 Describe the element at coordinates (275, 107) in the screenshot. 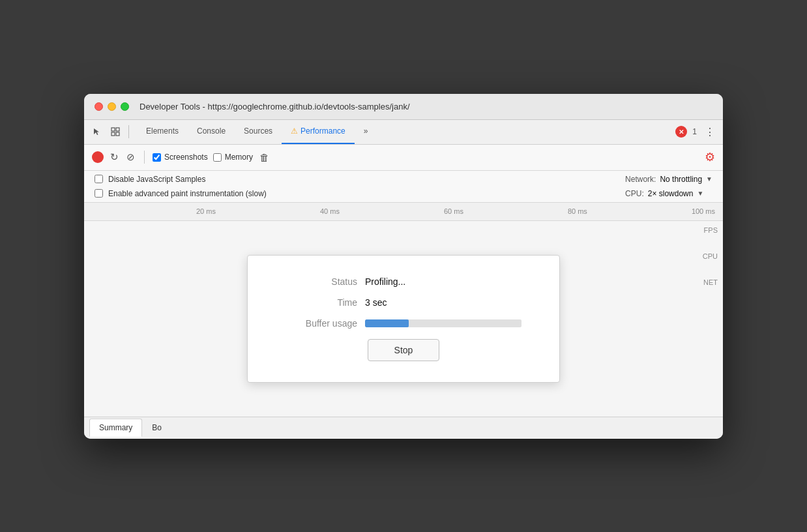

I see `window-title: Developer Tools - https://googlechrome.g…` at that location.